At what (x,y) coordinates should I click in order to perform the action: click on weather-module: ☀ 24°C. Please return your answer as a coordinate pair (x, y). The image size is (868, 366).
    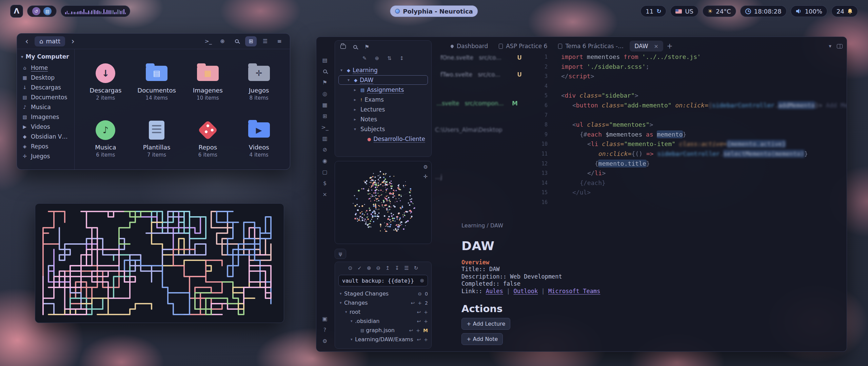
    Looking at the image, I should click on (719, 11).